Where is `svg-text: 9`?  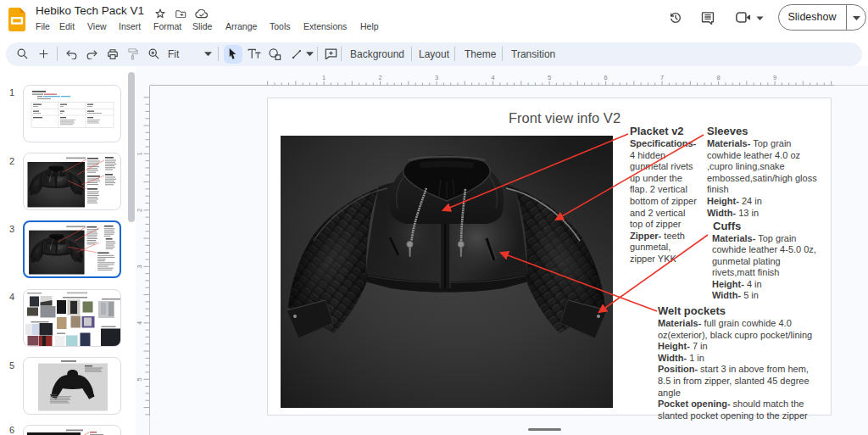
svg-text: 9 is located at coordinates (775, 78).